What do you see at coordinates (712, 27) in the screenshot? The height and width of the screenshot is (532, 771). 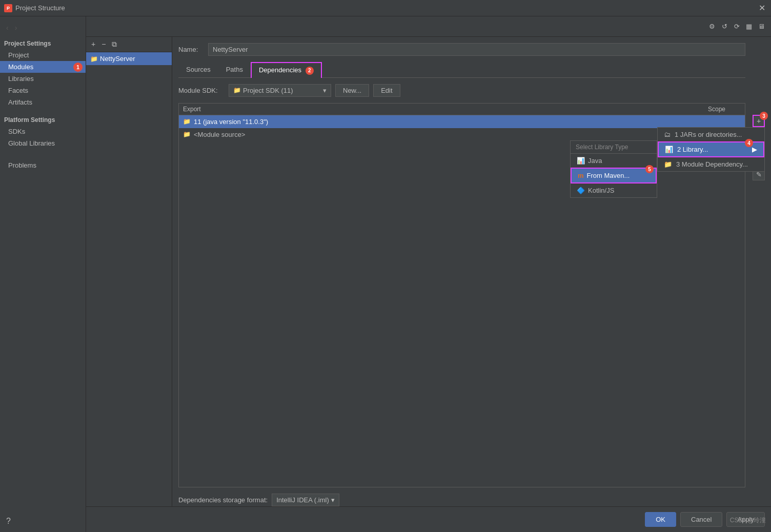 I see `settings-icon: ⚙` at bounding box center [712, 27].